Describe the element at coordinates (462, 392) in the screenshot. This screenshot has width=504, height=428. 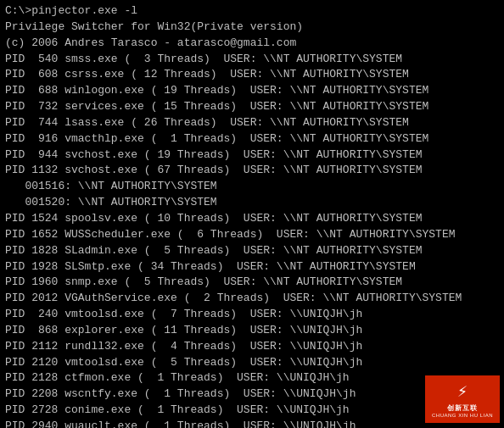
I see `watermark-icon: ⚡` at that location.